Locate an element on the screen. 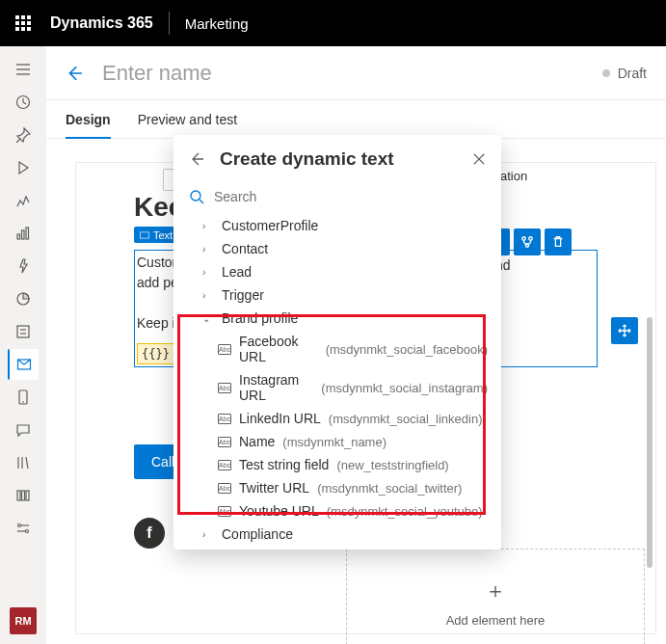 The height and width of the screenshot is (644, 666). mobile-icon is located at coordinates (23, 397).